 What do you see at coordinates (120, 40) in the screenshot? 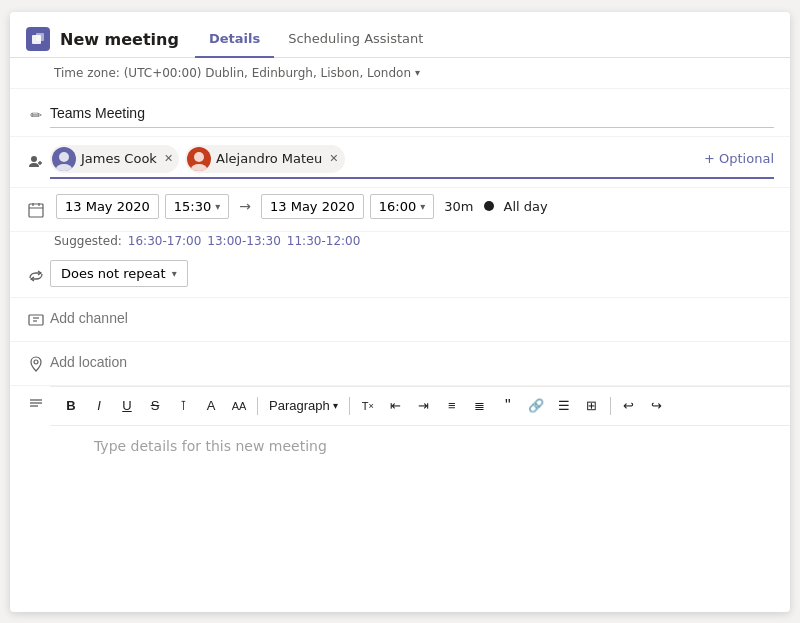
I see `page-title: New meeting` at bounding box center [120, 40].